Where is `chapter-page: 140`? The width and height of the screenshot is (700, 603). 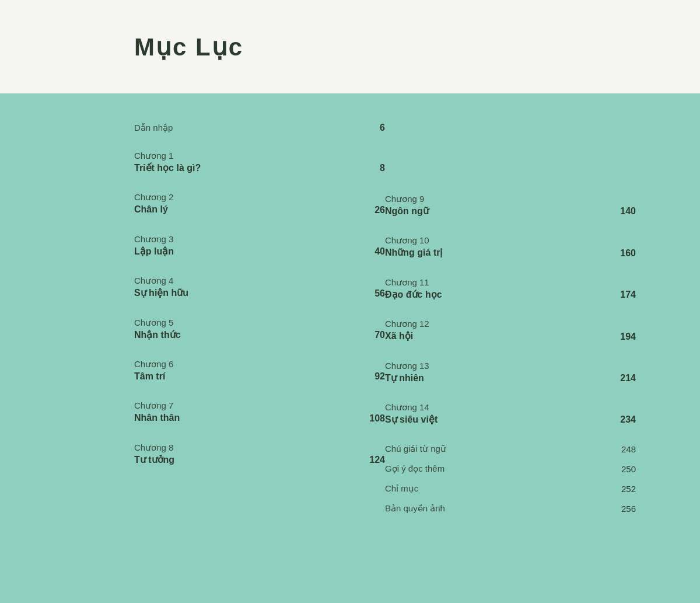
chapter-page: 140 is located at coordinates (624, 212).